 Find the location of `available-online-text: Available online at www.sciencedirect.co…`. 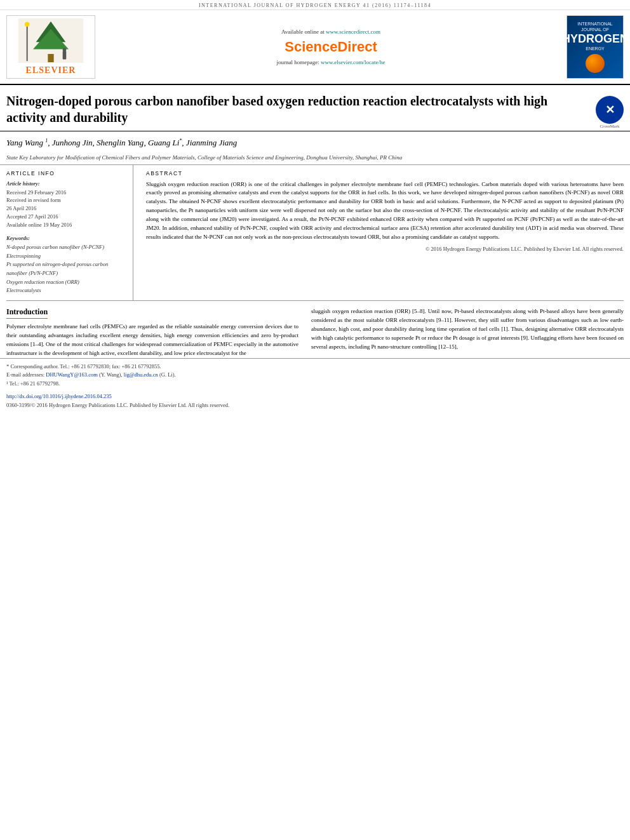

available-online-text: Available online at www.sciencedirect.co… is located at coordinates (331, 32).